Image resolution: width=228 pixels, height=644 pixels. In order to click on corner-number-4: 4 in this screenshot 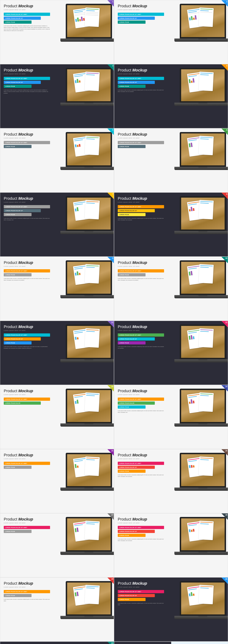, I will do `click(224, 68)`.